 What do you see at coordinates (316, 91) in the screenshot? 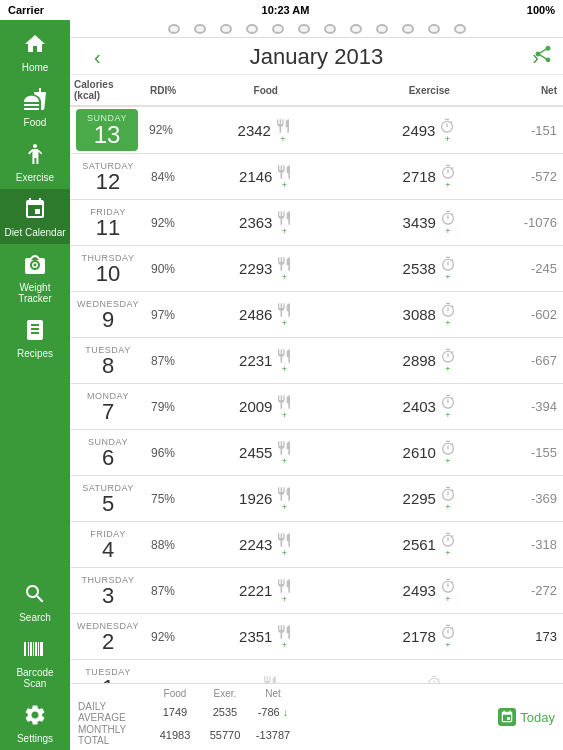
I see `column-headers: Calories (kcal) RDI% Food Exercise Net` at bounding box center [316, 91].